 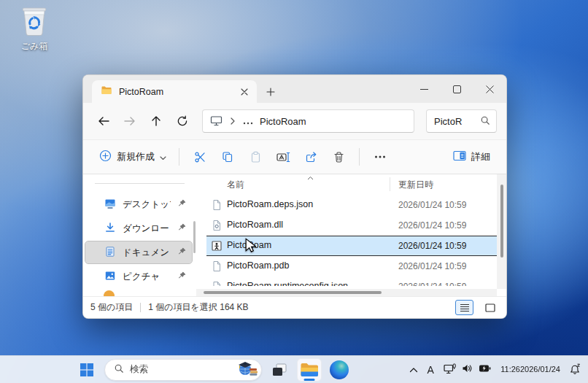 What do you see at coordinates (182, 121) in the screenshot?
I see `refresh-button` at bounding box center [182, 121].